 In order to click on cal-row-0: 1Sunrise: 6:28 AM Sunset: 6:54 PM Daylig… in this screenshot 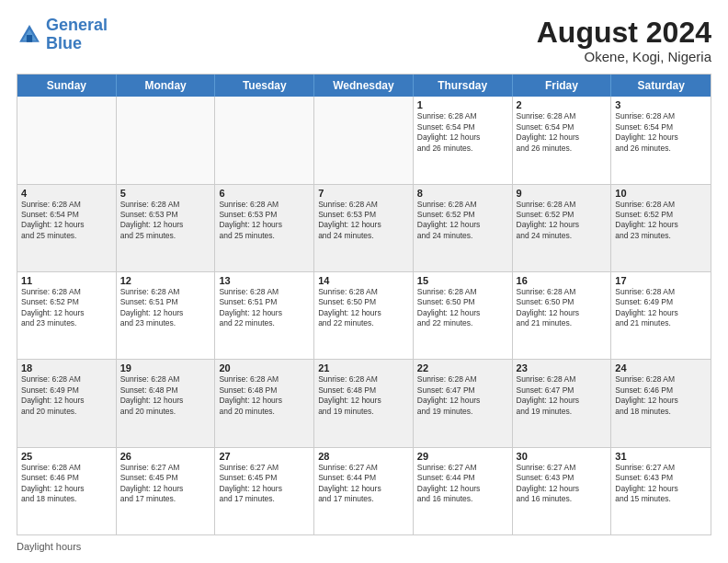, I will do `click(364, 140)`.